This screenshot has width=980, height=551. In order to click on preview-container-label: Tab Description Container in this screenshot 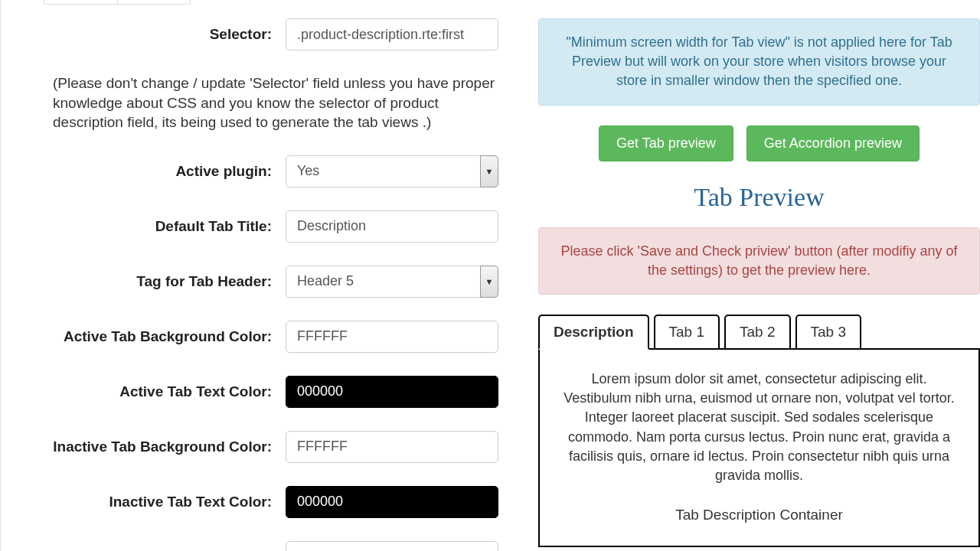, I will do `click(760, 516)`.